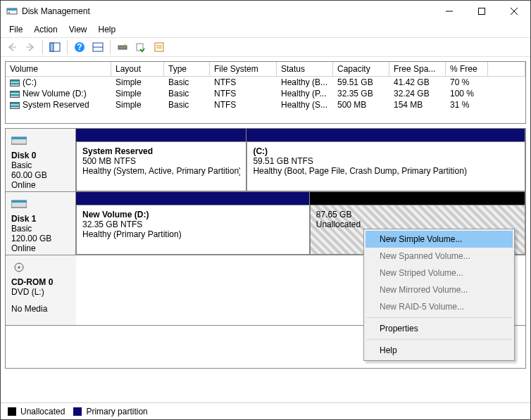 The height and width of the screenshot is (420, 531). What do you see at coordinates (361, 105) in the screenshot?
I see `cell-capacity: 500 MB` at bounding box center [361, 105].